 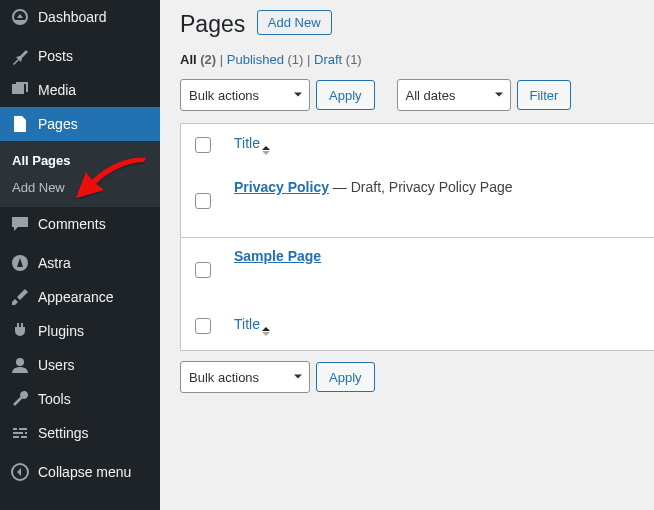 What do you see at coordinates (417, 95) in the screenshot?
I see `top-controls: Bulk actions Apply All dates Filter` at bounding box center [417, 95].